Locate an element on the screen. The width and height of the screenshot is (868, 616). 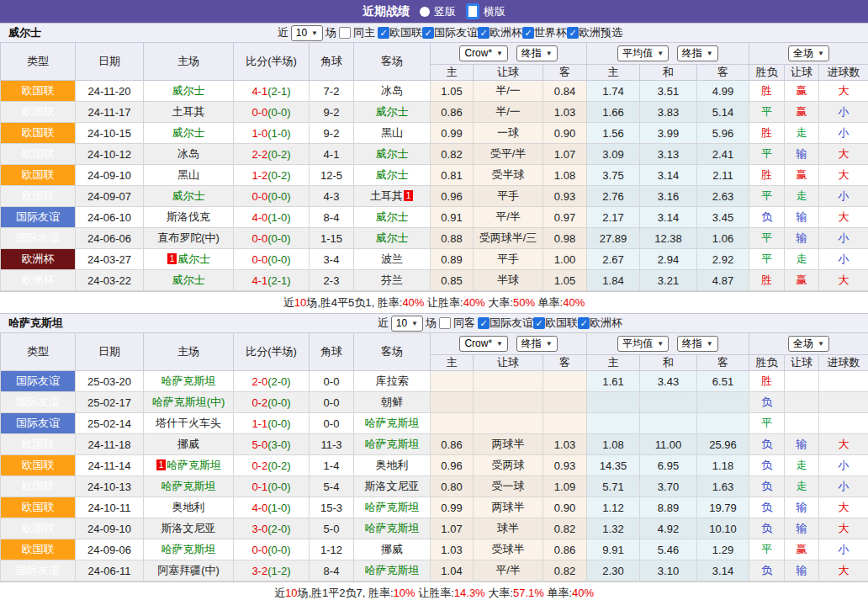
score-cell: 1-0(1-0) is located at coordinates (272, 133).